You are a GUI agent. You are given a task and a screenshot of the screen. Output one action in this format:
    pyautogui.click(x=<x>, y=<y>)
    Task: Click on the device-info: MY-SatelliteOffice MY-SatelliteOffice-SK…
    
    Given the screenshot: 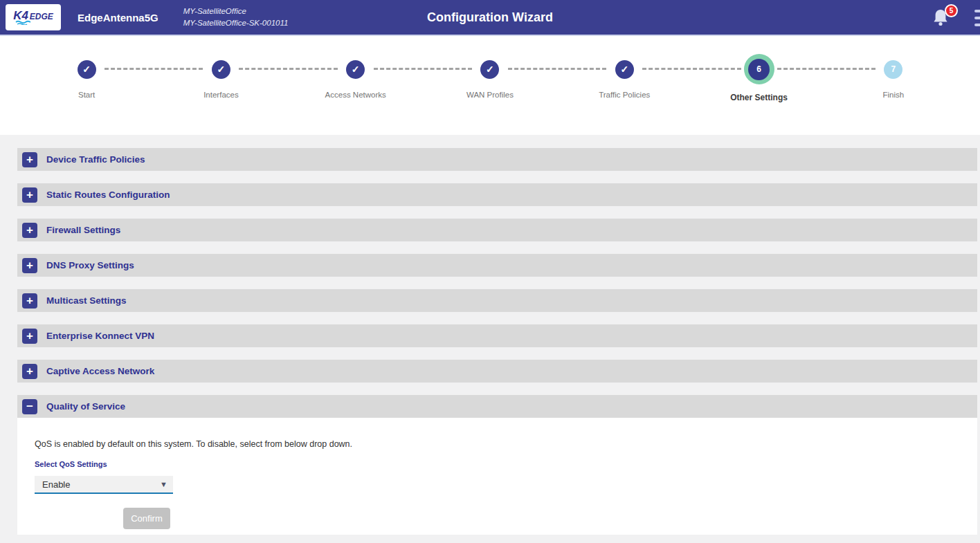 What is the action you would take?
    pyautogui.click(x=236, y=18)
    